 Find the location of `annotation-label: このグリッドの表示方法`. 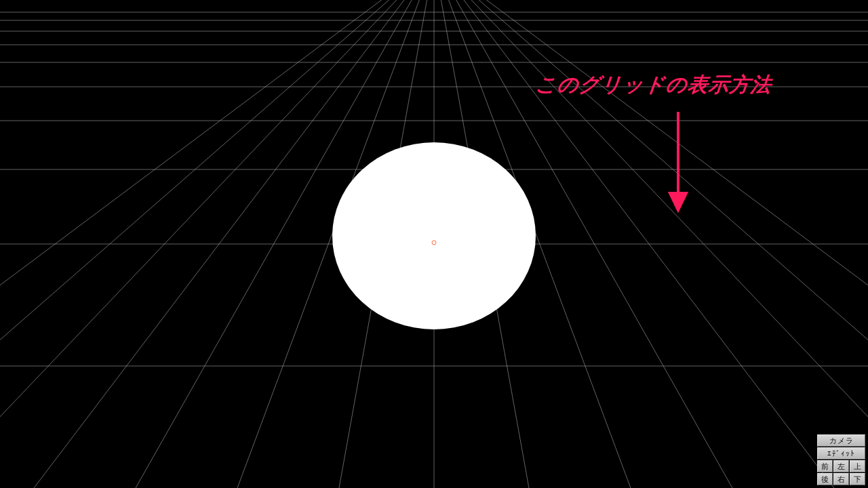

annotation-label: このグリッドの表示方法 is located at coordinates (654, 85).